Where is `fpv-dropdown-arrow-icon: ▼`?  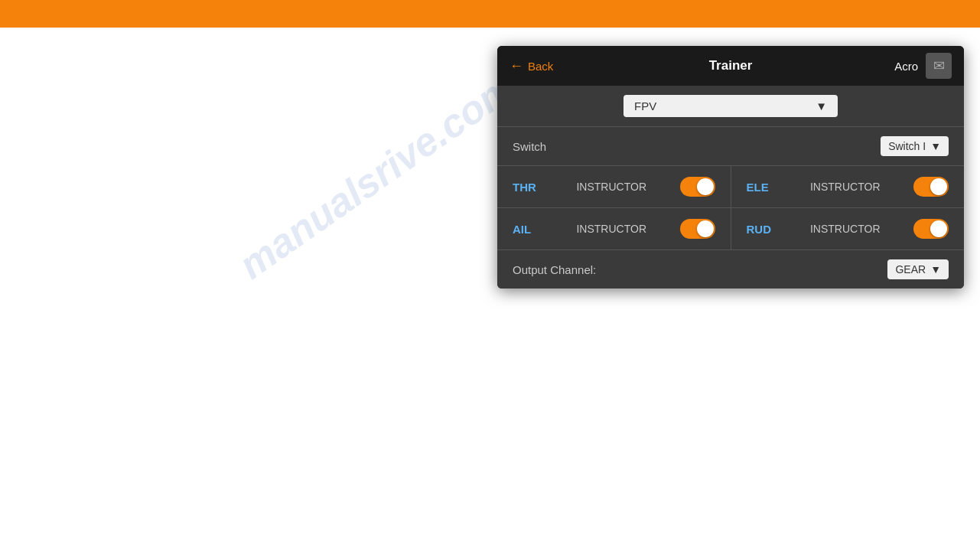 fpv-dropdown-arrow-icon: ▼ is located at coordinates (822, 106).